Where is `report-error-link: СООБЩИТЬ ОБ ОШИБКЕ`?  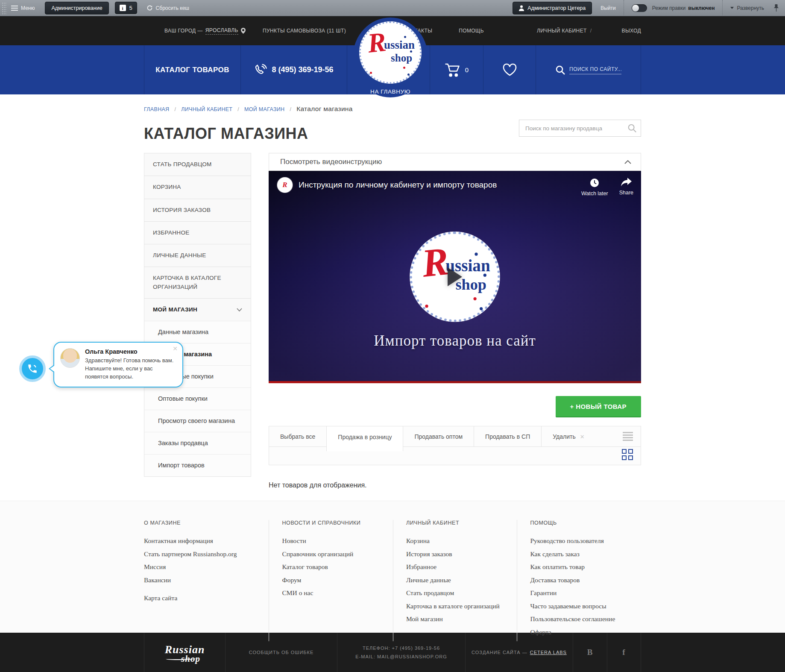
report-error-link: СООБЩИТЬ ОБ ОШИБКЕ is located at coordinates (281, 652).